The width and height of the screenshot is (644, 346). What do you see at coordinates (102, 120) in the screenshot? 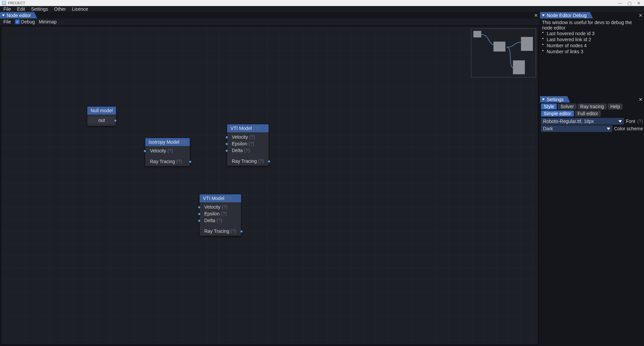
I see `node-output: out` at bounding box center [102, 120].